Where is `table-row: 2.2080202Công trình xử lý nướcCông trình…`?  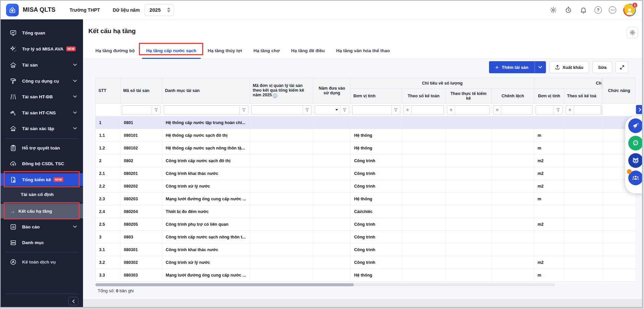
table-row: 2.2080202Công trình xử lý nướcCông trình… is located at coordinates (366, 186).